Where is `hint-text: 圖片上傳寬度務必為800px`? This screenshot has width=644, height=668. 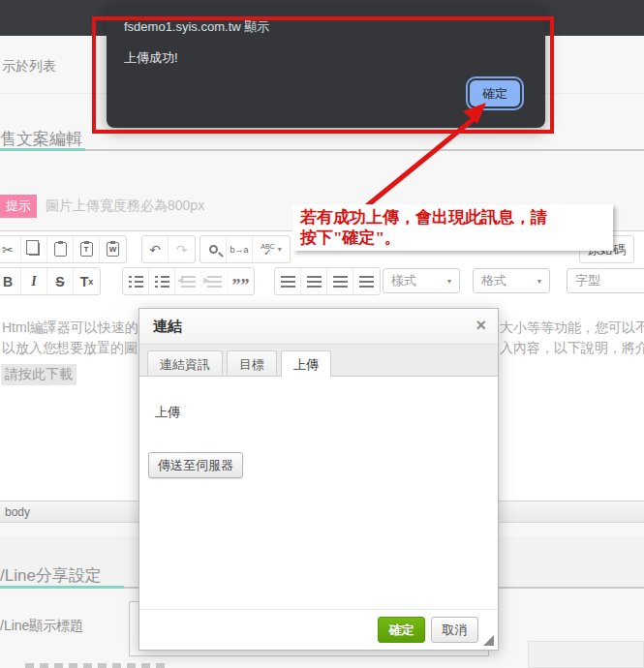 hint-text: 圖片上傳寬度務必為800px is located at coordinates (125, 206).